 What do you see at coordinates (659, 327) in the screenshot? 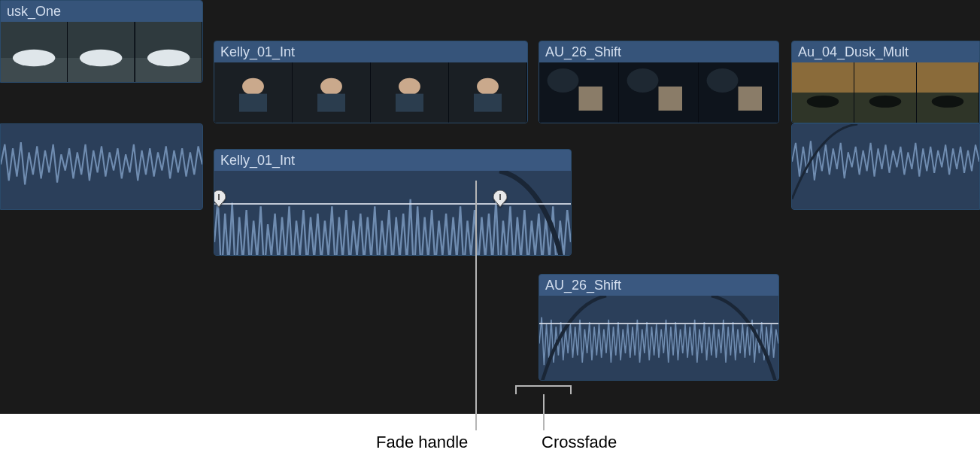
I see `audio-au-shift: AU_26_Shift` at bounding box center [659, 327].